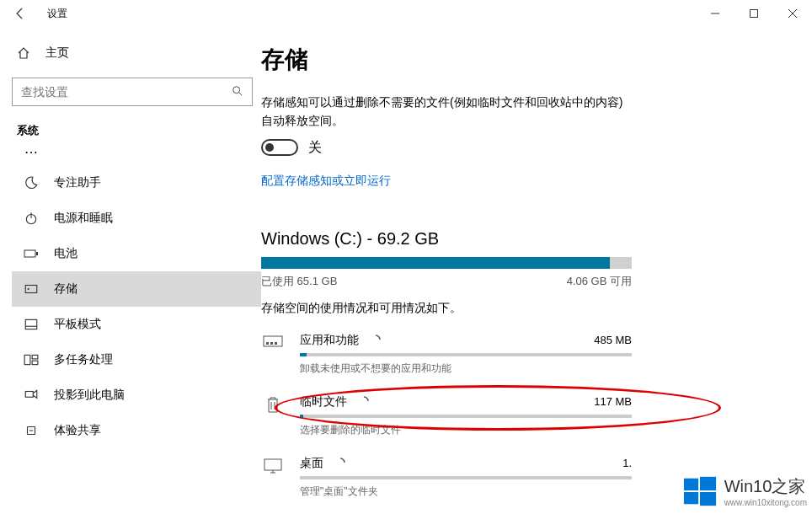 This screenshot has height=514, width=812. Describe the element at coordinates (273, 466) in the screenshot. I see `desktop-icon` at that location.